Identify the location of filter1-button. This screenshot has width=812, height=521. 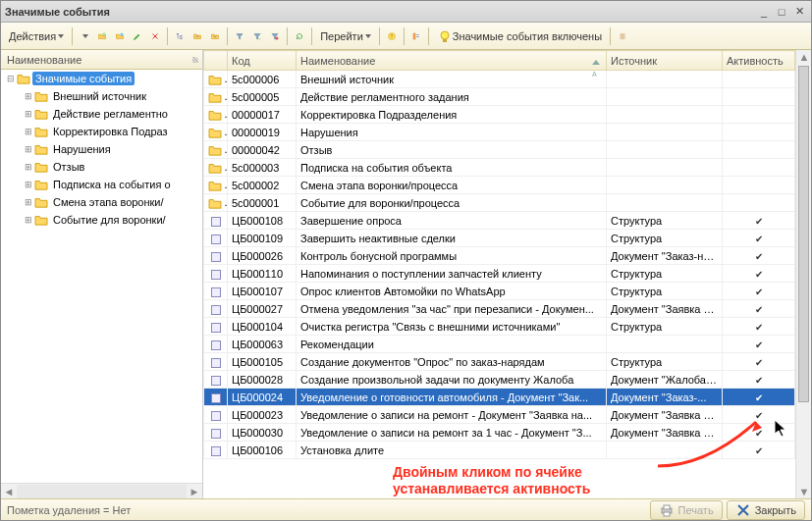
(240, 36).